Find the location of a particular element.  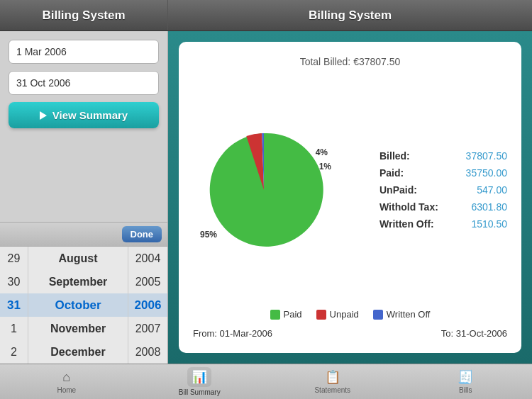

tab-statements-label: Statements is located at coordinates (332, 390).